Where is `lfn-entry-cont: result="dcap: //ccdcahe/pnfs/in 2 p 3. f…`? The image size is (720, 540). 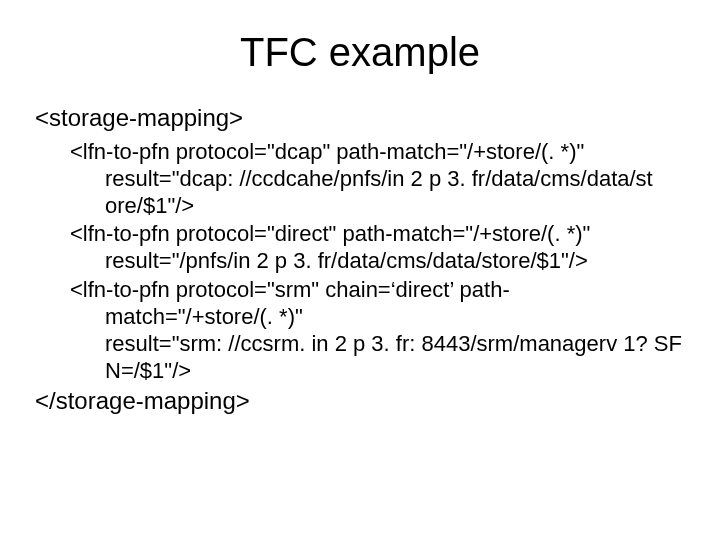
lfn-entry-cont: result="dcap: //ccdcahe/pnfs/in 2 p 3. f… is located at coordinates (378, 180).